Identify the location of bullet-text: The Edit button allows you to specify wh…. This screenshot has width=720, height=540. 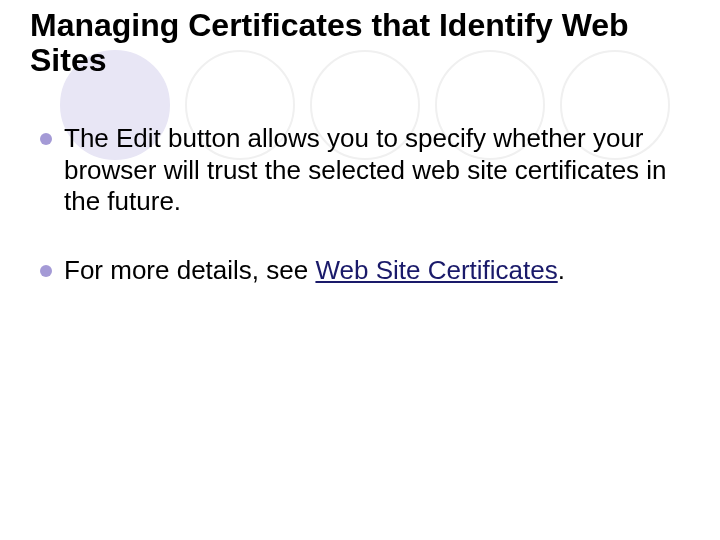
(366, 169).